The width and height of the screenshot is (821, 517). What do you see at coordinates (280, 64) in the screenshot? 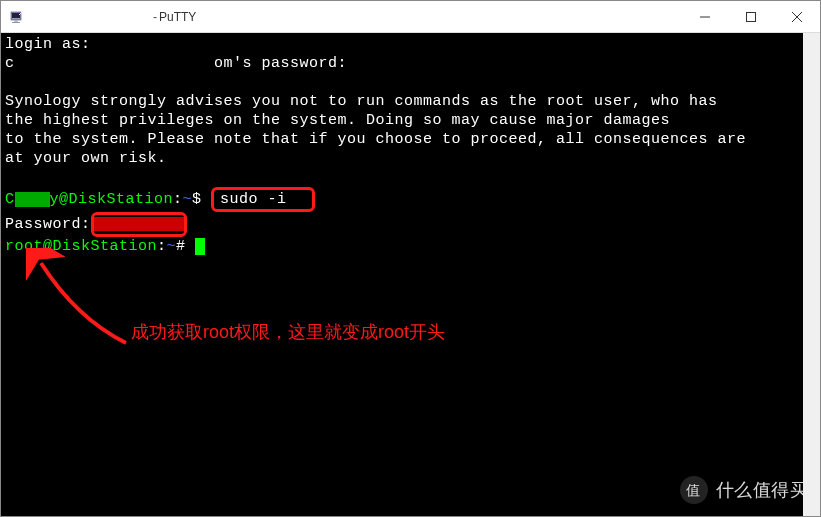
I see `pw-suffix: om's password:` at bounding box center [280, 64].